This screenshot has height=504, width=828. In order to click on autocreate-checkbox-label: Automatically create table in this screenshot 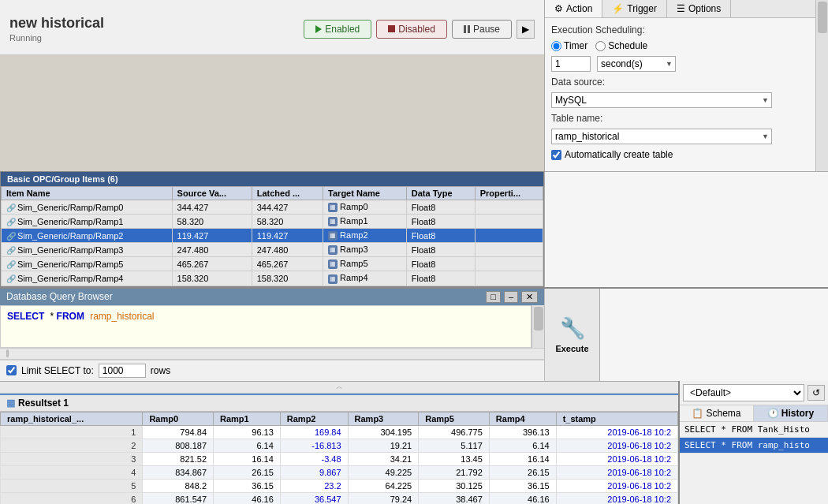, I will do `click(612, 155)`.